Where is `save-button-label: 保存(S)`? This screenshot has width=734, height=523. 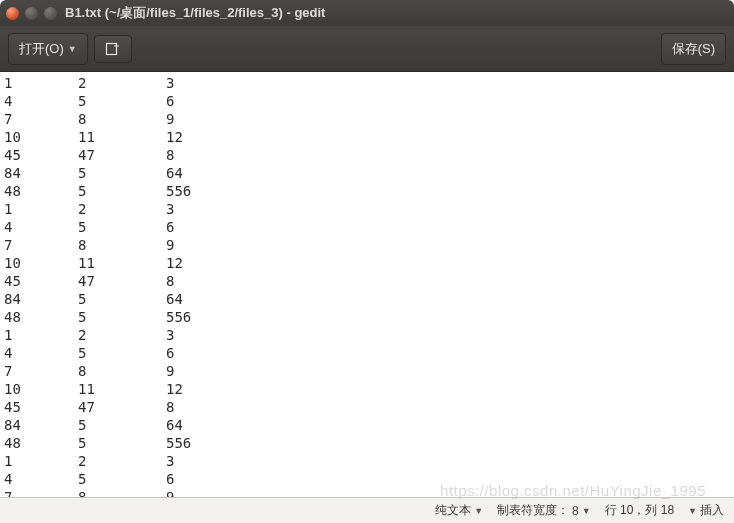 save-button-label: 保存(S) is located at coordinates (694, 49).